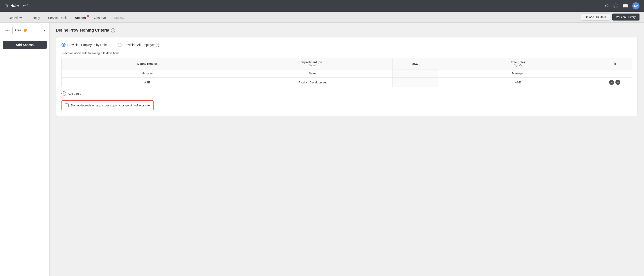 The width and height of the screenshot is (644, 276). Describe the element at coordinates (110, 105) in the screenshot. I see `deprovision-label: Do not deprovision app access upon chang…` at that location.